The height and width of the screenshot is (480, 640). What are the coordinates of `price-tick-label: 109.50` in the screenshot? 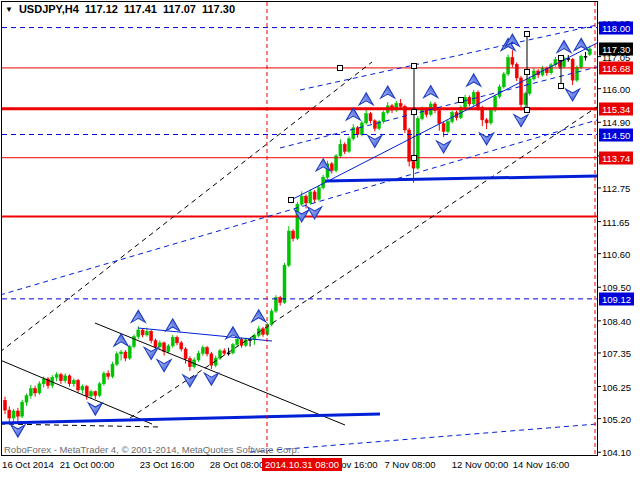 It's located at (616, 288).